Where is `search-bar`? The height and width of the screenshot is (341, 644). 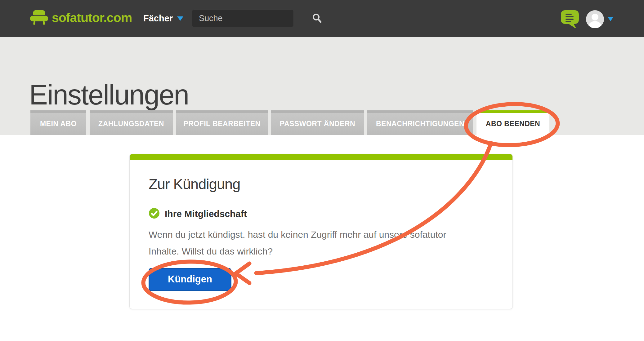
search-bar is located at coordinates (243, 18).